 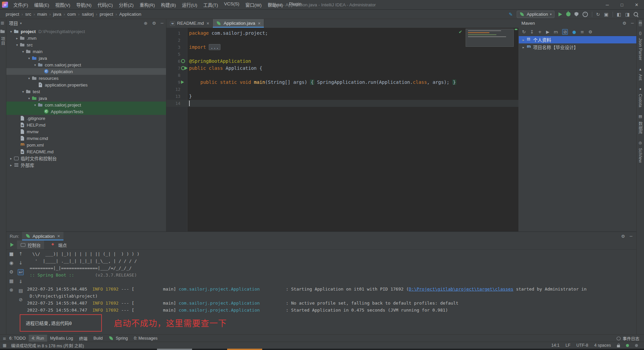 I want to click on menu-item-编辑(E): 编辑(E), so click(x=41, y=5).